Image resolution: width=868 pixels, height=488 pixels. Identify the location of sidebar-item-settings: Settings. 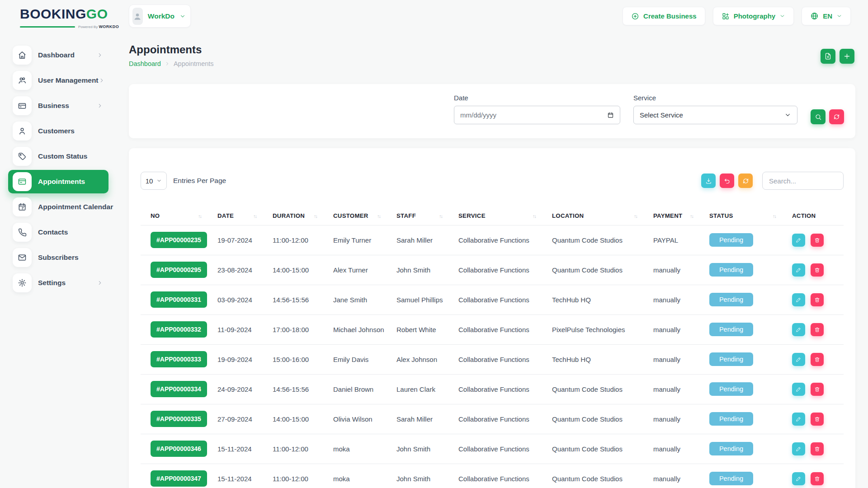
(58, 283).